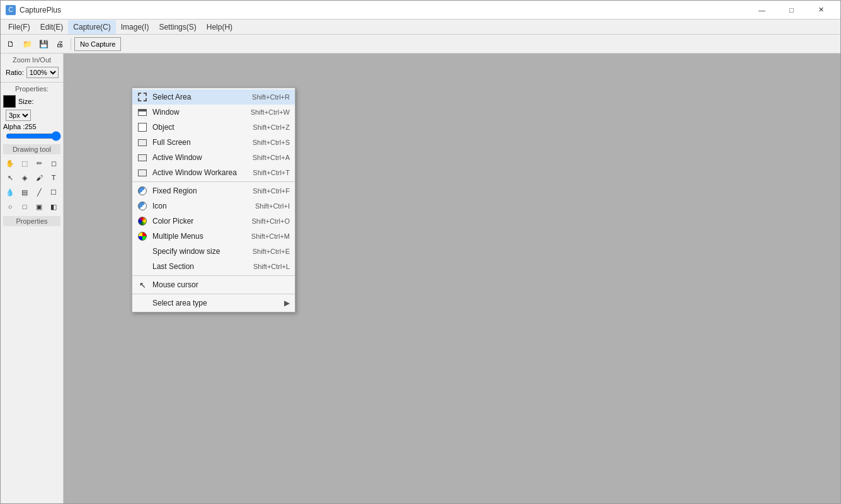 Image resolution: width=841 pixels, height=504 pixels. What do you see at coordinates (142, 158) in the screenshot?
I see `active-window-icon` at bounding box center [142, 158].